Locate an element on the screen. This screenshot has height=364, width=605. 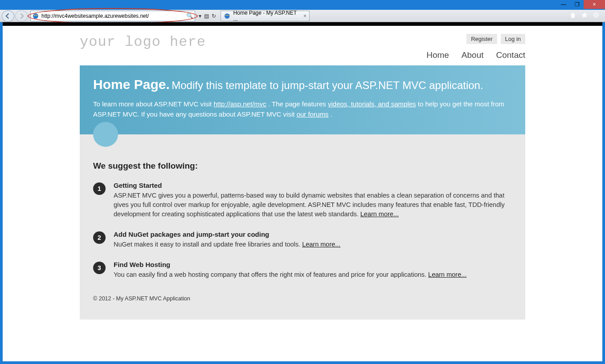
tab-favicon-icon is located at coordinates (227, 16).